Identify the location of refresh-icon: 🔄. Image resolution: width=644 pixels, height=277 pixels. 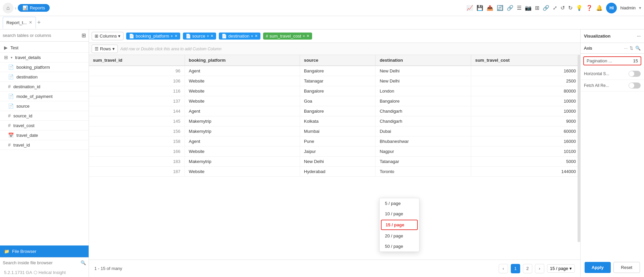
(500, 8).